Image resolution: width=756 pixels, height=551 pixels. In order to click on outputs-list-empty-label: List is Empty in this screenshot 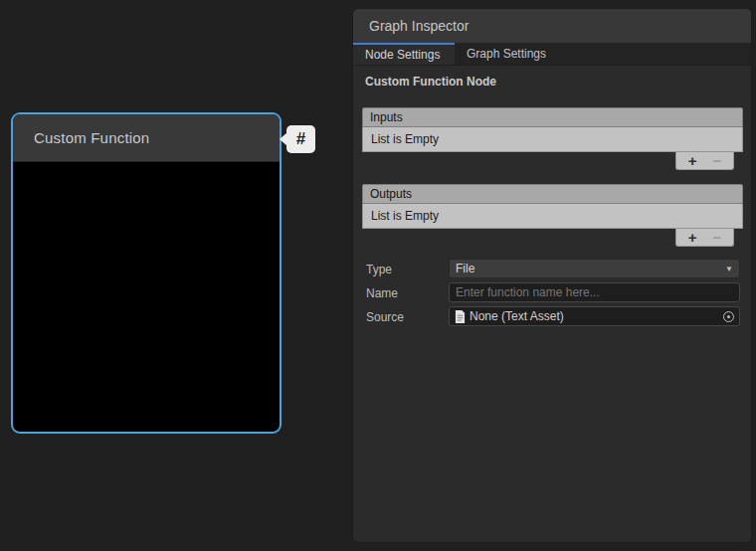, I will do `click(405, 216)`.